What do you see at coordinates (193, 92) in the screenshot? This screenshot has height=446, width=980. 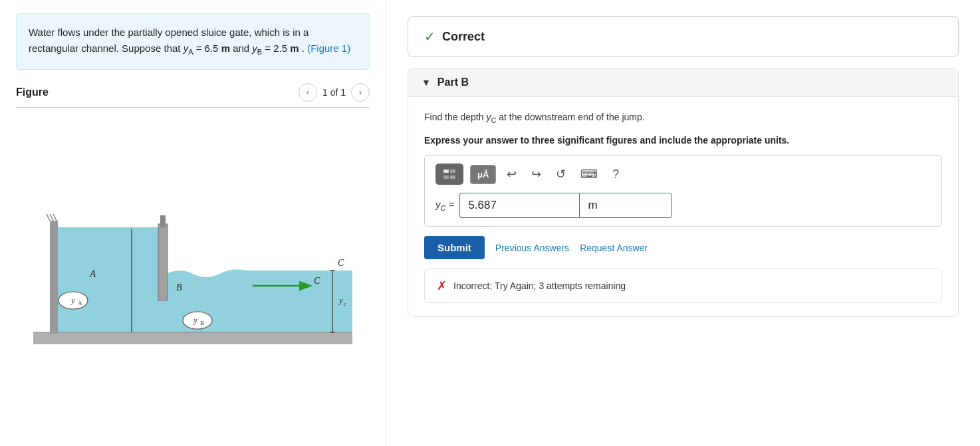 I see `figure-header: Figure ‹ 1 of 1 ›` at bounding box center [193, 92].